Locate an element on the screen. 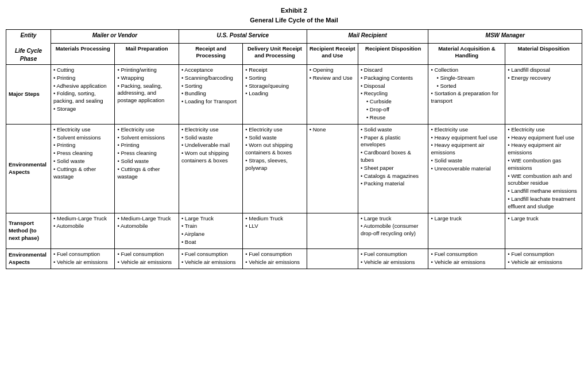 The height and width of the screenshot is (373, 588). cell-transport-col2: Medium-Large TruckAutomobile is located at coordinates (147, 231).